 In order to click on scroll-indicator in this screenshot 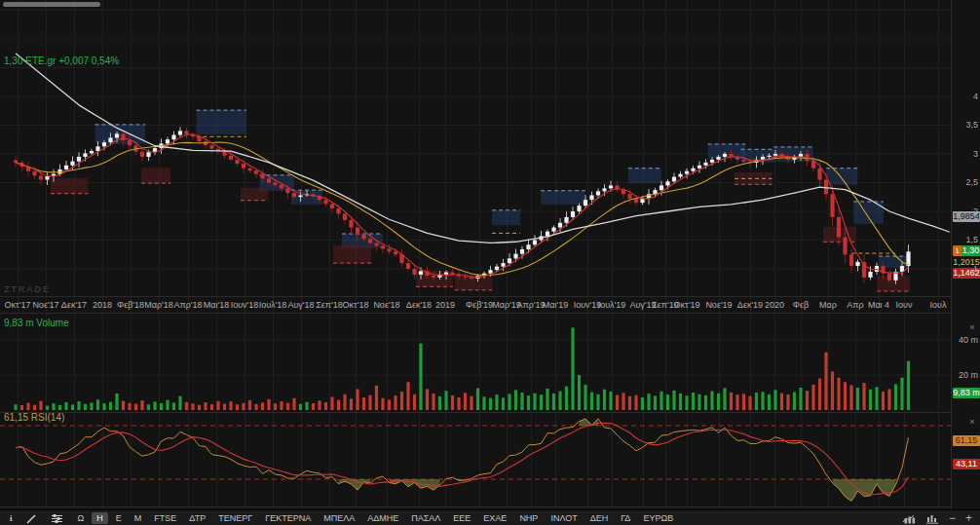, I will do `click(52, 4)`.